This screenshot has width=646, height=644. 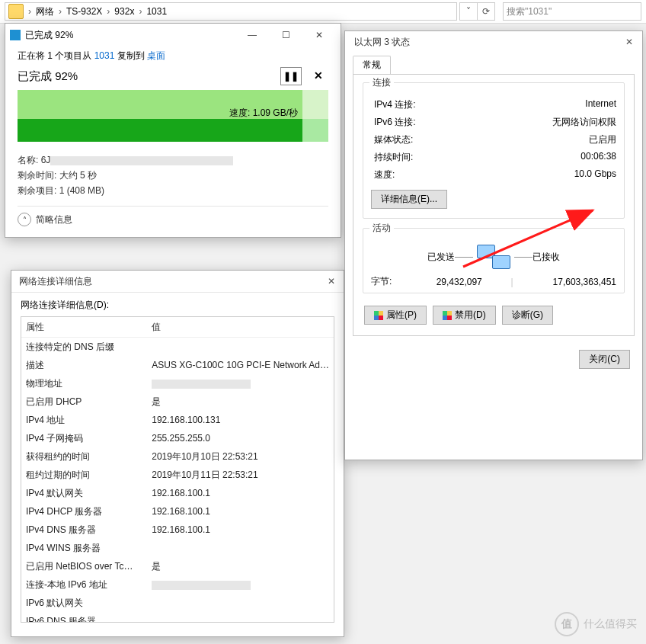 What do you see at coordinates (177, 420) in the screenshot?
I see `table-row: IPv4 地址192.168.100.131` at bounding box center [177, 420].